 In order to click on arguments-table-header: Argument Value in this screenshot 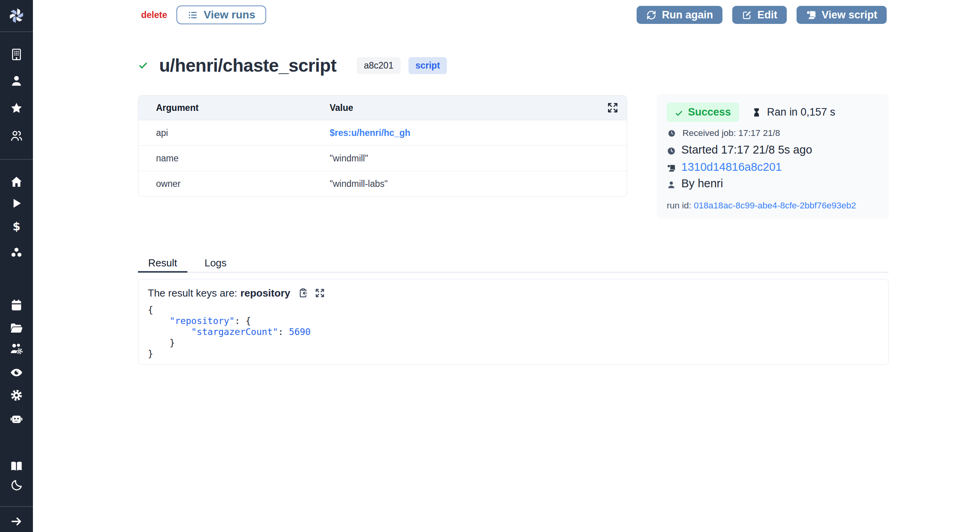, I will do `click(383, 108)`.